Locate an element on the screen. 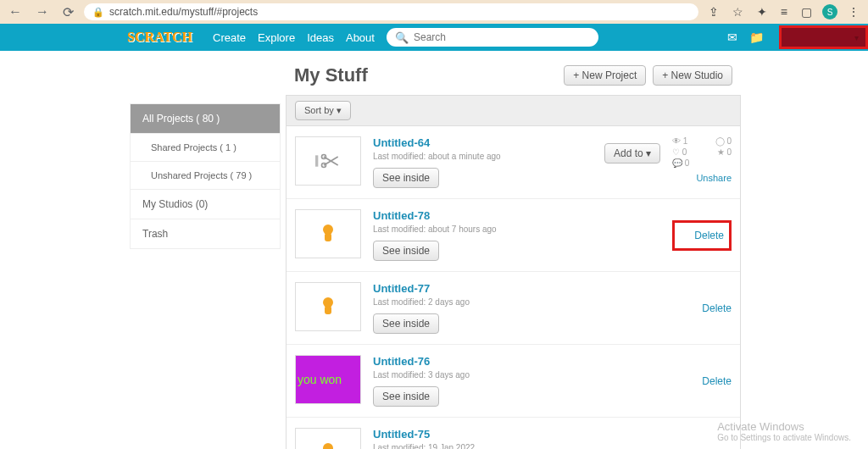 The height and width of the screenshot is (449, 868). sidebar-label: Trash is located at coordinates (155, 234).